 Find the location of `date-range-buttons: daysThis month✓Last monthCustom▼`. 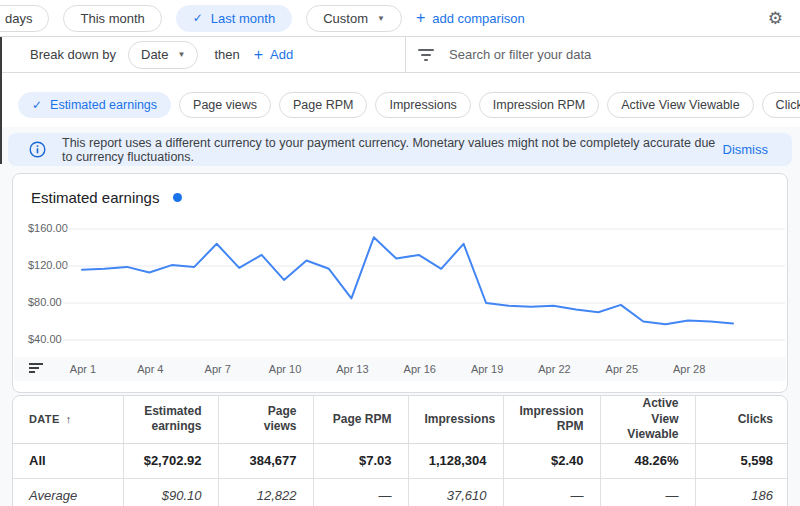

date-range-buttons: daysThis month✓Last monthCustom▼ is located at coordinates (208, 18).